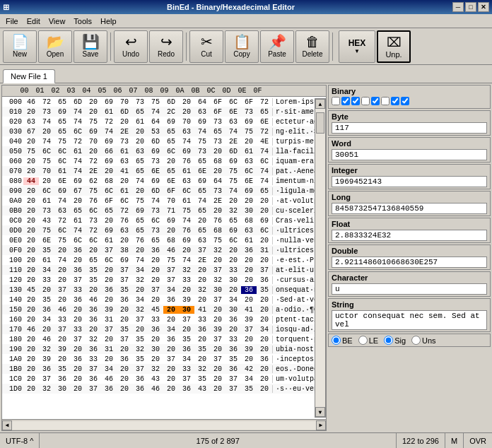  What do you see at coordinates (158, 270) in the screenshot?
I see `table-row: 11020342036352037342037322037332037at·el…` at bounding box center [158, 270].